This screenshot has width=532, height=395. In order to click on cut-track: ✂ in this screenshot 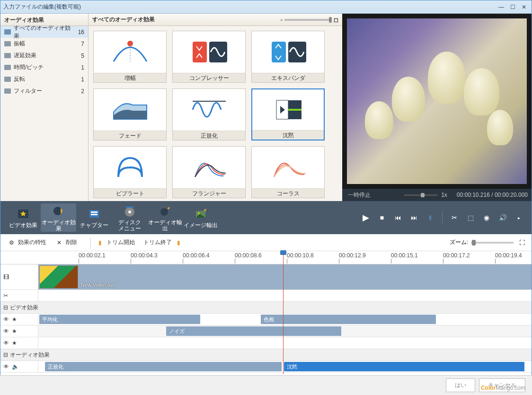, I will do `click(266, 296)`.